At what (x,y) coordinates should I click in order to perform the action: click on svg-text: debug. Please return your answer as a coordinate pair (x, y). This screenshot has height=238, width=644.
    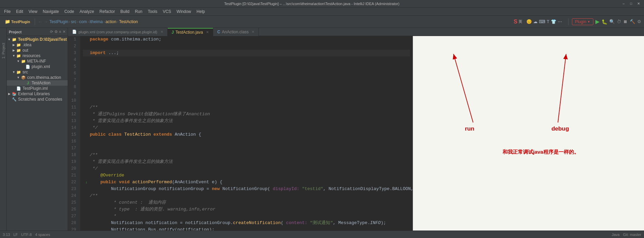
    Looking at the image, I should click on (560, 129).